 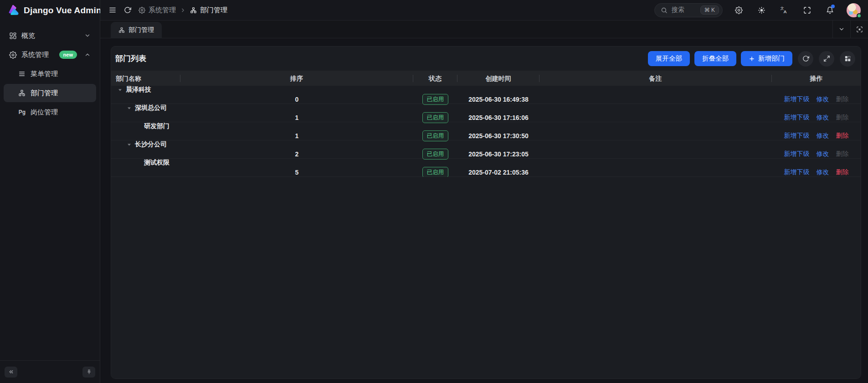 What do you see at coordinates (151, 145) in the screenshot?
I see `dept-name: 长沙分公司` at bounding box center [151, 145].